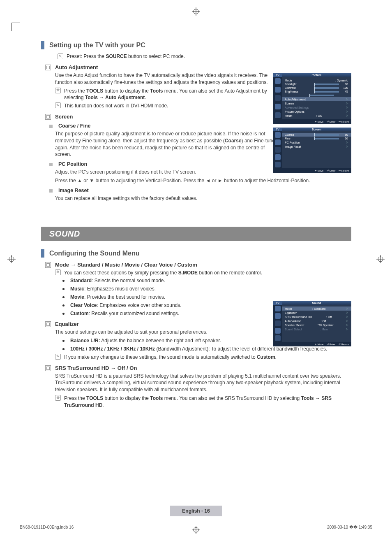 The height and width of the screenshot is (541, 392). I want to click on osd-row: Equalizer▷, so click(312, 313).